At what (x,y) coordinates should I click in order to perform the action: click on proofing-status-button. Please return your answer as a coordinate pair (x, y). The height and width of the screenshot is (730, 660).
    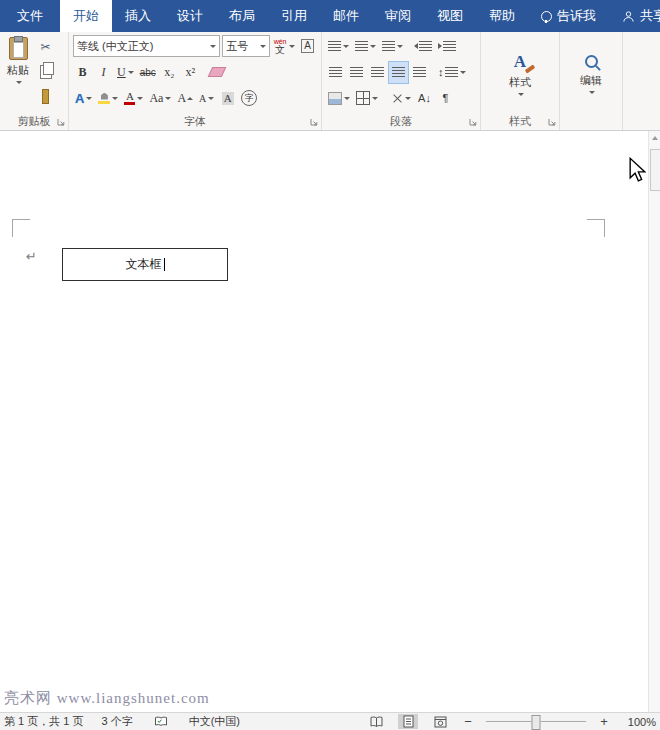
    Looking at the image, I should click on (161, 722).